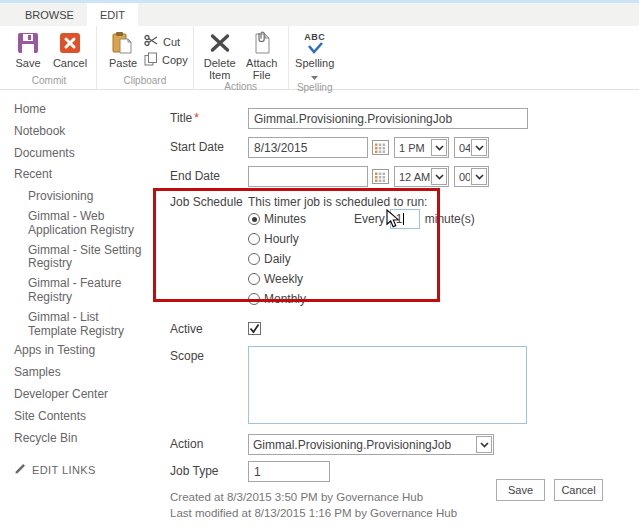  I want to click on end-minute-select: 00, so click(472, 176).